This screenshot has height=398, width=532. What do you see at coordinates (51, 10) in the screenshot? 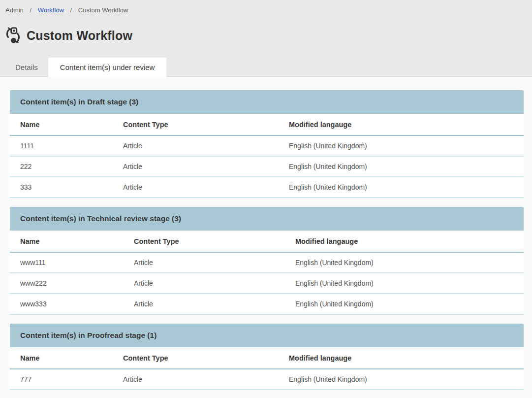
I see `breadcrumb-item-workflow: Workflow` at bounding box center [51, 10].